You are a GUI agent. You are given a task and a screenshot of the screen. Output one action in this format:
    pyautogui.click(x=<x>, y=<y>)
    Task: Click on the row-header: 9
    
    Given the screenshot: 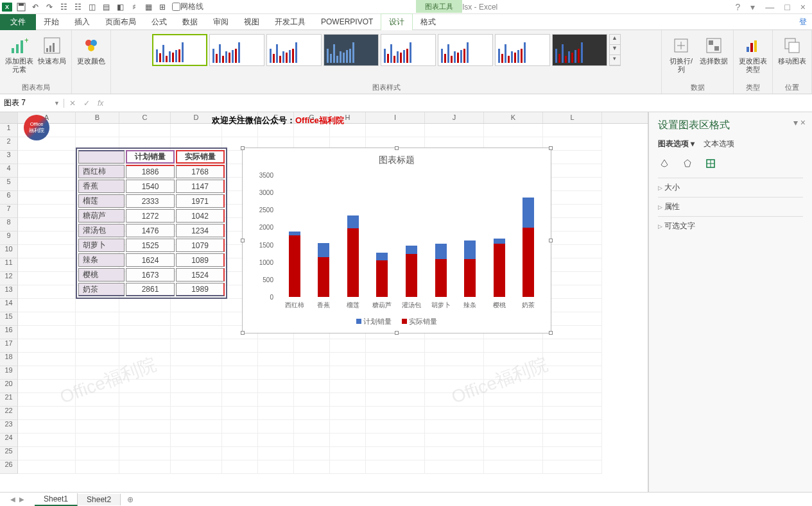 What is the action you would take?
    pyautogui.click(x=9, y=239)
    